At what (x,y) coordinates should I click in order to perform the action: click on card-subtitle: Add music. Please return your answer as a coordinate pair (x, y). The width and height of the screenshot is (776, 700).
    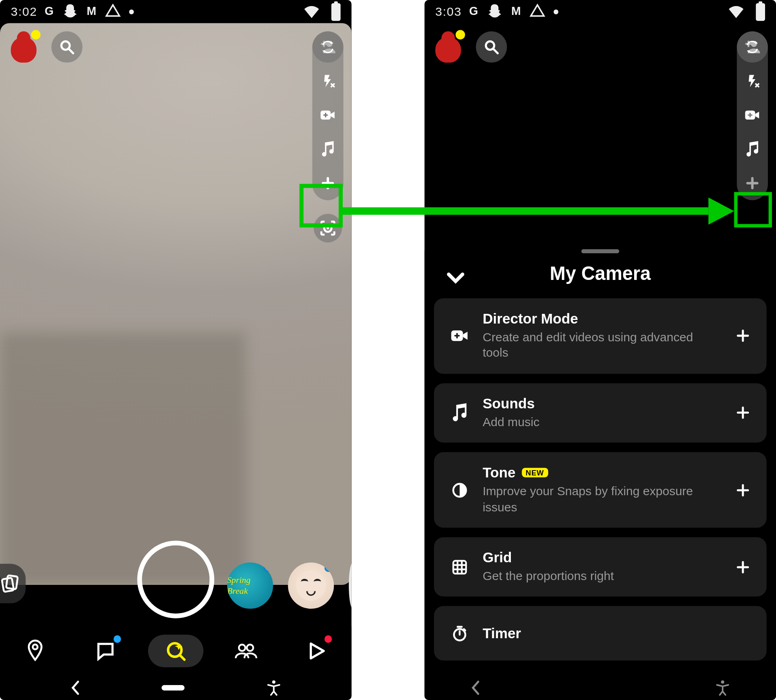
    Looking at the image, I should click on (602, 423).